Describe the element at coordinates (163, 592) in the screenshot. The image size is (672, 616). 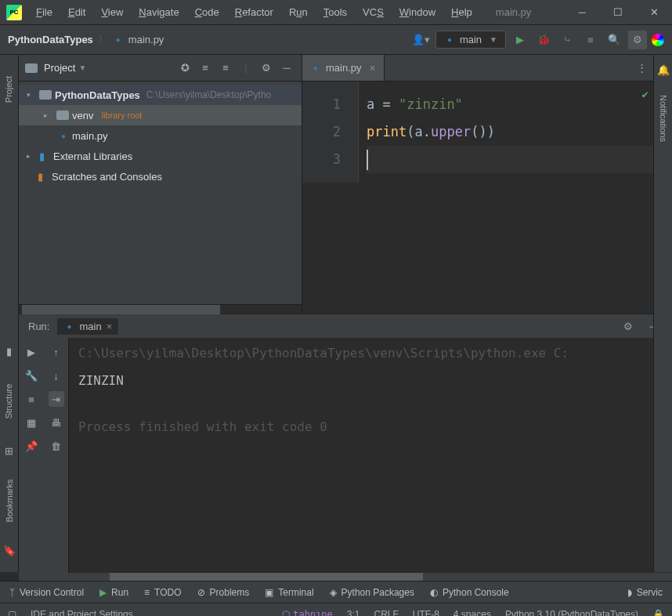
I see `tab-todo: ≡TODO` at that location.